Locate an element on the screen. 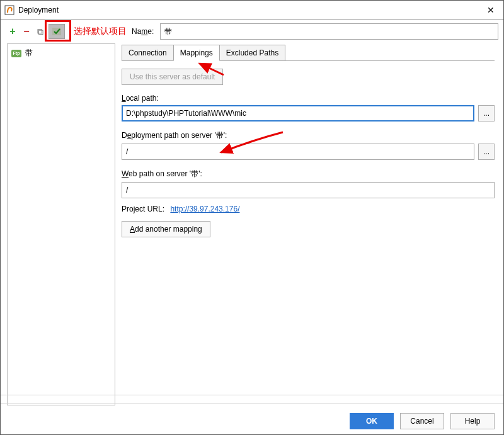 This screenshot has width=504, height=435. tab-mappings: Mappings is located at coordinates (197, 53).